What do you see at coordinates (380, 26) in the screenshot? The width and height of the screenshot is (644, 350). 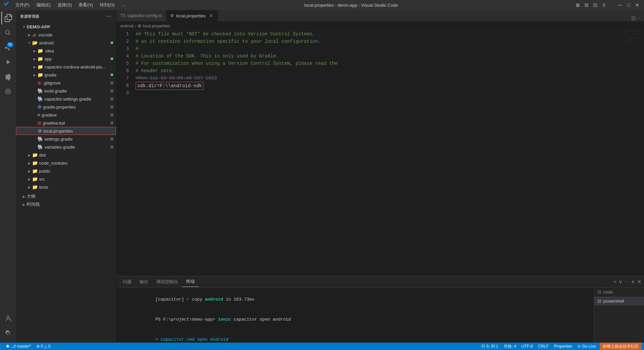 I see `breadcrumb: android › ⚙ local.properties` at bounding box center [380, 26].